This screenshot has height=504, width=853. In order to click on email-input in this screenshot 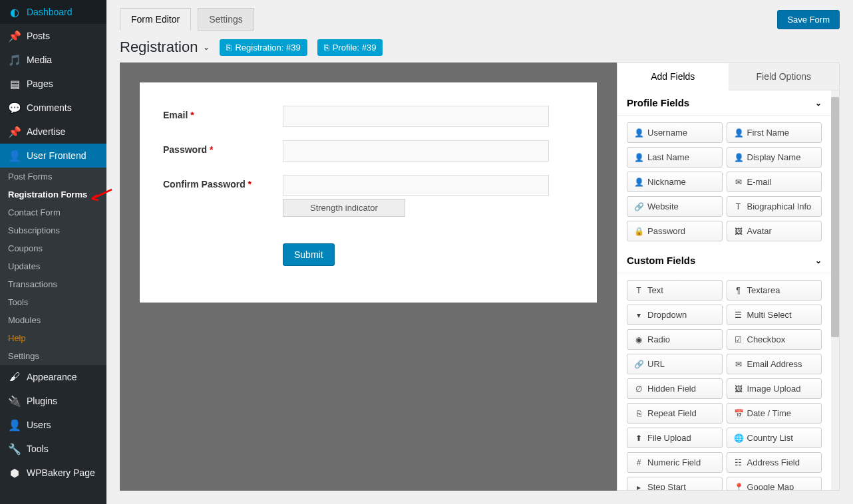, I will do `click(416, 116)`.